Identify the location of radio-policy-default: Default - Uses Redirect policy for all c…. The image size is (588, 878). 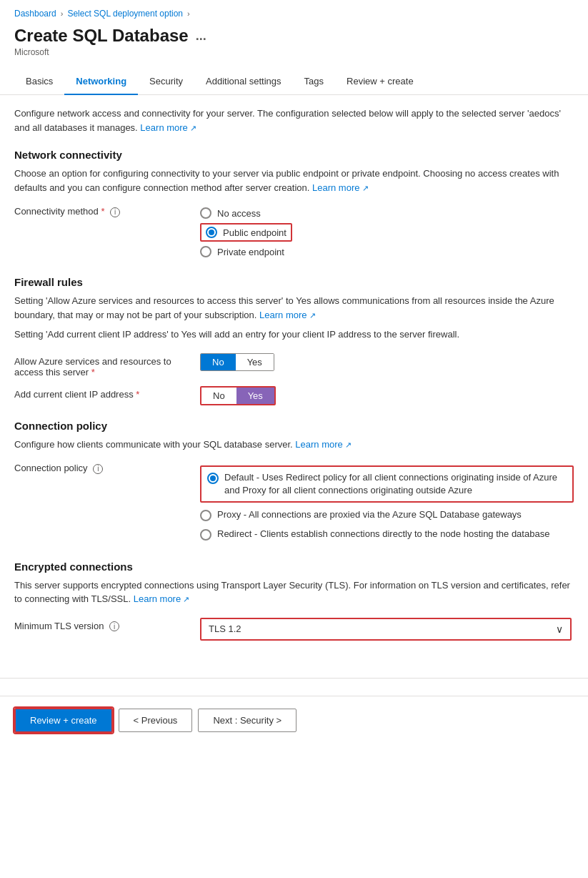
(387, 484).